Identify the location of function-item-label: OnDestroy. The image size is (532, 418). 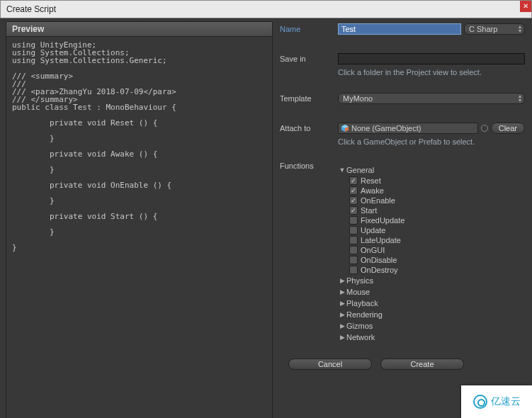
(380, 270).